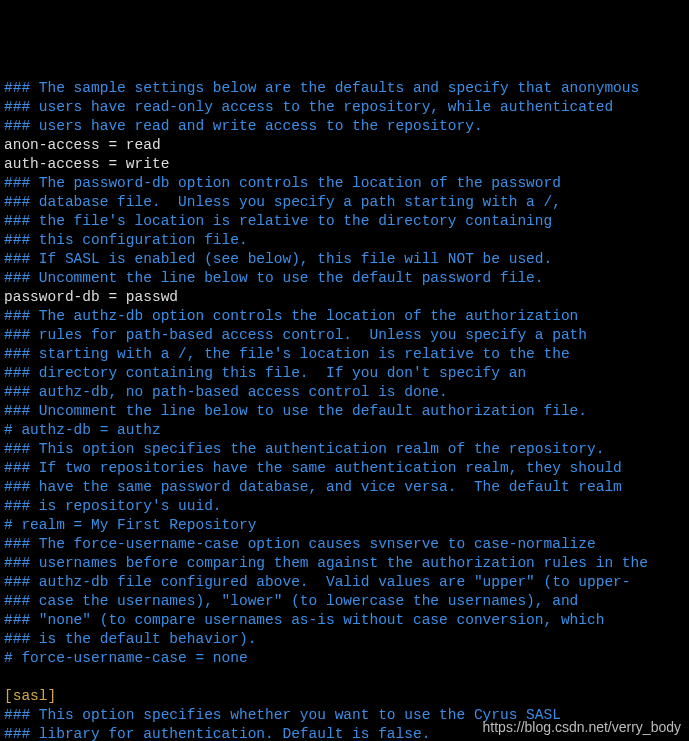  Describe the element at coordinates (30, 696) in the screenshot. I see `code-line: [sasl]` at that location.